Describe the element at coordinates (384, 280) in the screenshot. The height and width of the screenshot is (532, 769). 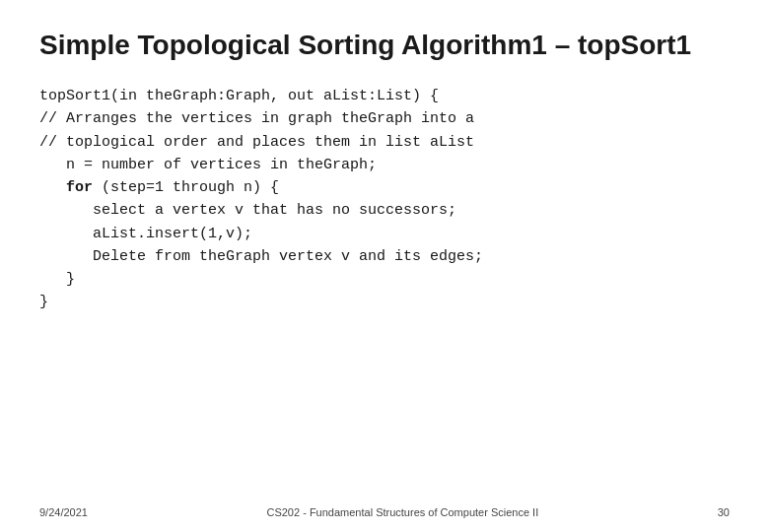
I see `code-line-9: }` at that location.